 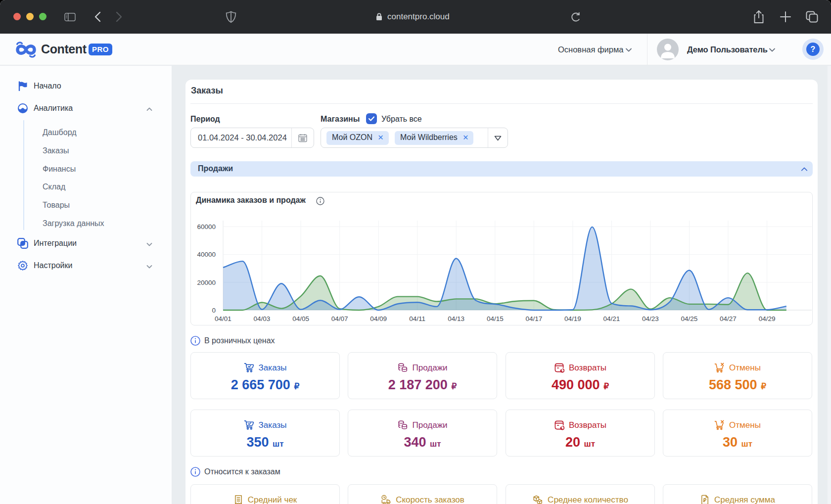 I want to click on svg-text: 04/13, so click(x=456, y=319).